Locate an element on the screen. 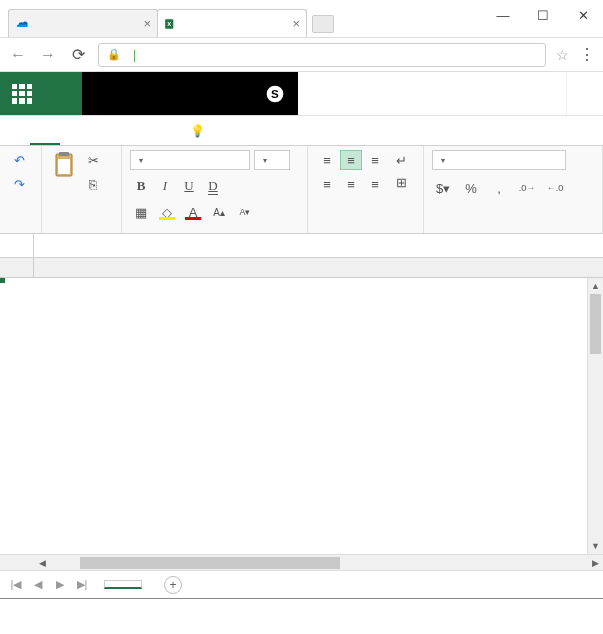 The image size is (603, 634). cut-button: ✂ is located at coordinates (93, 160).